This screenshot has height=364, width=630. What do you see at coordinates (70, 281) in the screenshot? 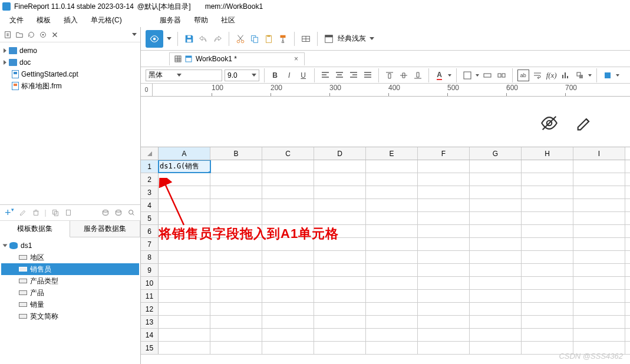
I see `ds-field: 产品类型` at bounding box center [70, 281].